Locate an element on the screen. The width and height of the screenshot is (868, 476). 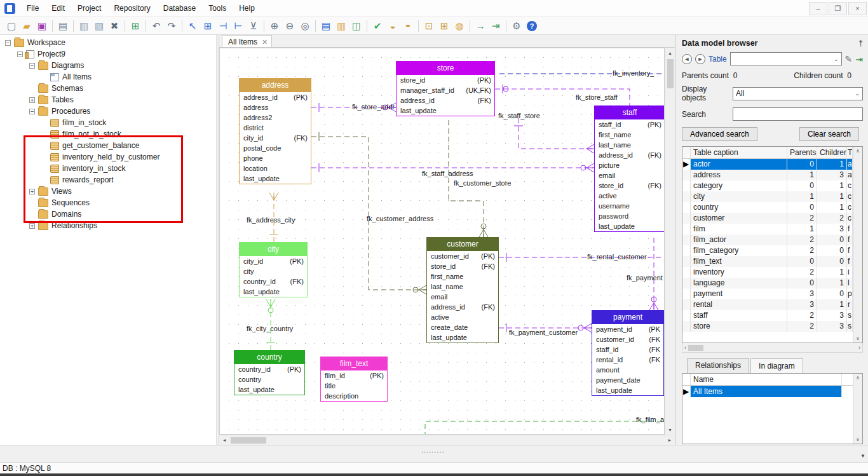
help-icon: ? is located at coordinates (532, 26).